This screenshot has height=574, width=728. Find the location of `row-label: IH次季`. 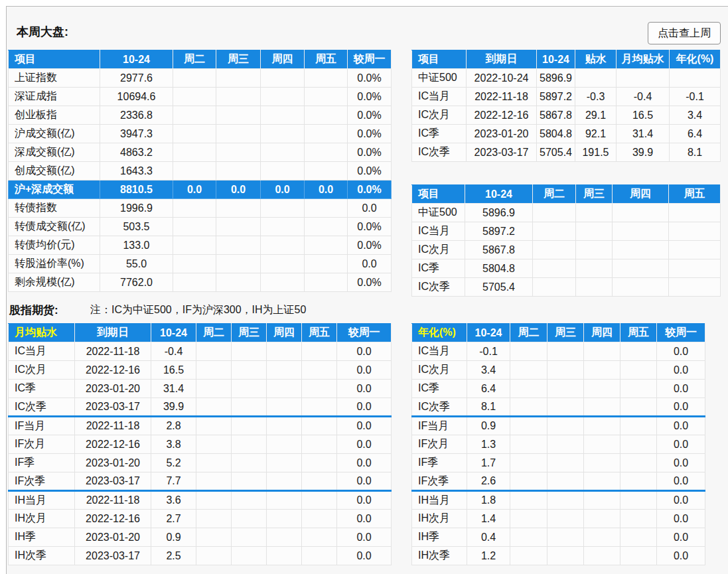

row-label: IH次季 is located at coordinates (42, 556).